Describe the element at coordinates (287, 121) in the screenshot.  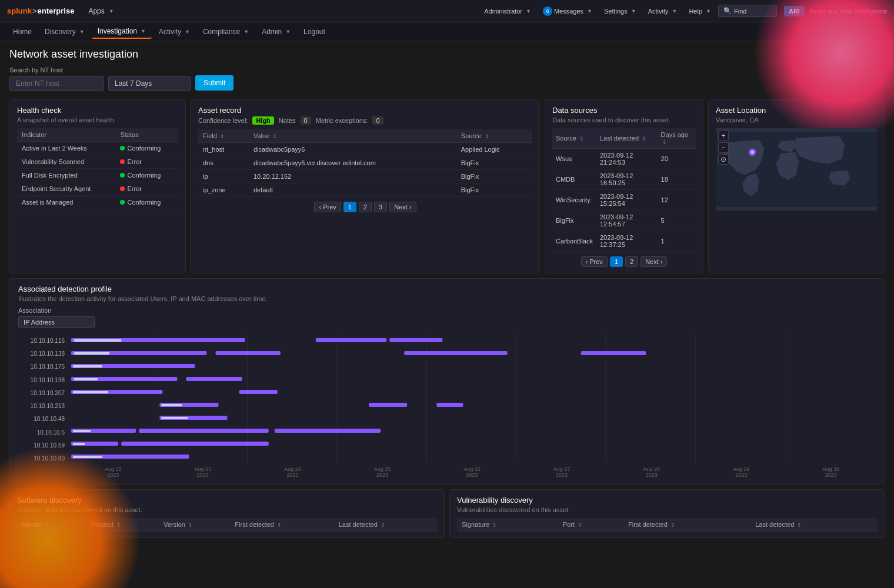
I see `notes-label: Notes` at that location.